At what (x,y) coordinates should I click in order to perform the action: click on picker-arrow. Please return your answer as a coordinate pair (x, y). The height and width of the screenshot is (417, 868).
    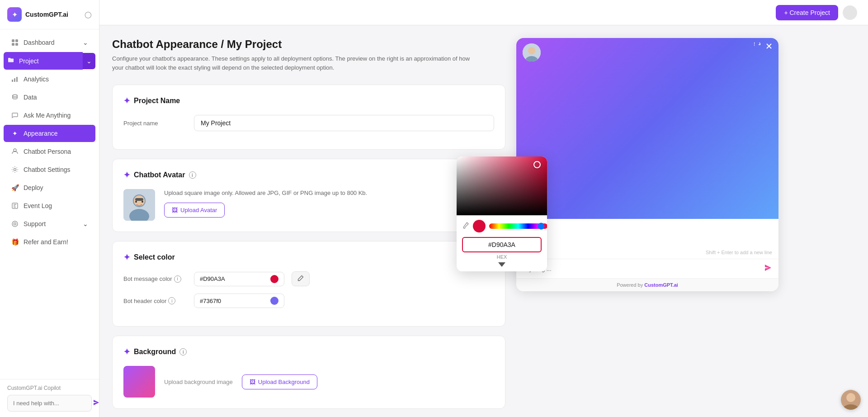
    Looking at the image, I should click on (502, 265).